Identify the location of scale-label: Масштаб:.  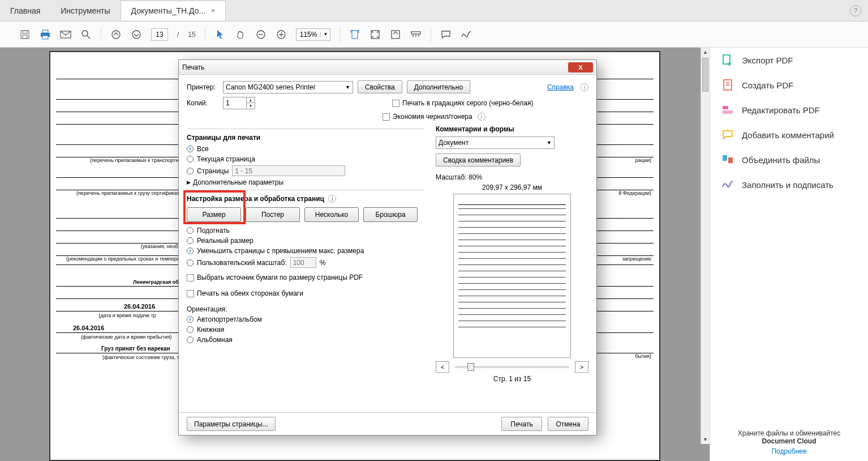
(452, 177).